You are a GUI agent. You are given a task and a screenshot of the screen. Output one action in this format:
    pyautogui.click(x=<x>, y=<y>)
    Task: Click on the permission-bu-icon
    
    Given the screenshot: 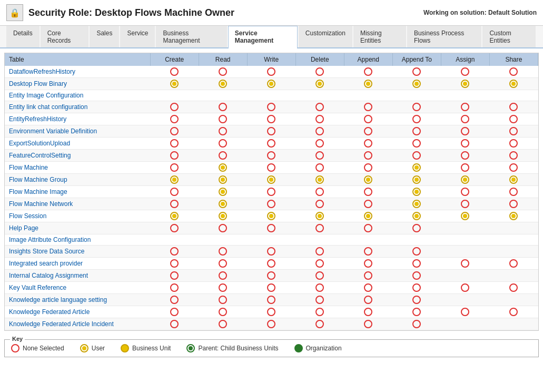 What is the action you would take?
    pyautogui.click(x=125, y=348)
    